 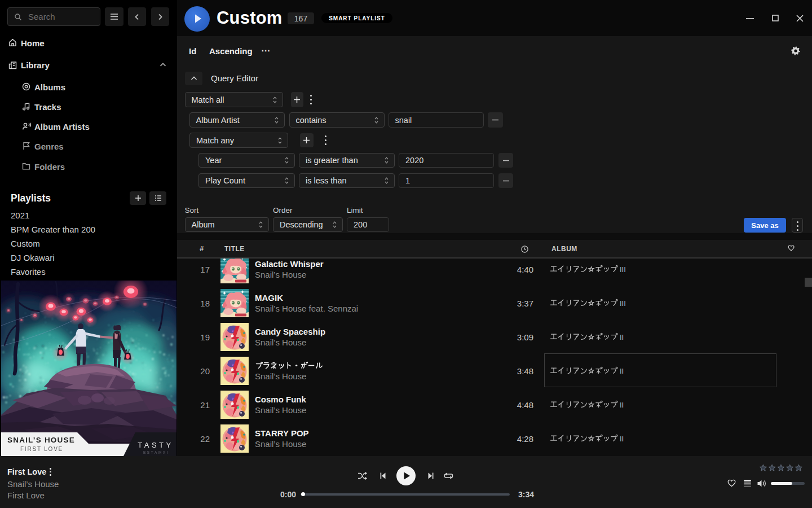 I want to click on svg-text: SNAIL’S HOUSE, so click(x=41, y=440).